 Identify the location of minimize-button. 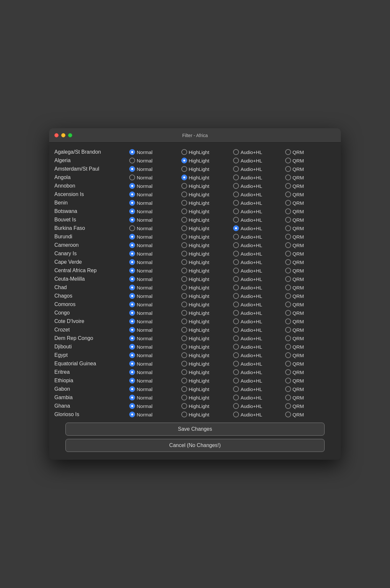
(63, 135).